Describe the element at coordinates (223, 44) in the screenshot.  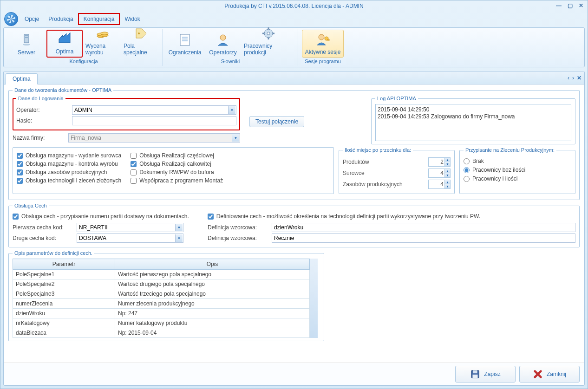
I see `ribbon-operatorzy: Operatorzy` at that location.